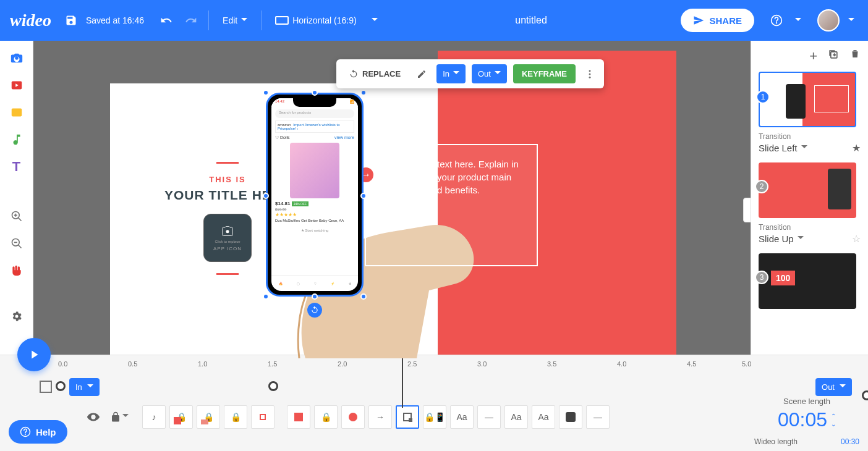 The width and height of the screenshot is (868, 451). I want to click on edit-pencil-button, so click(422, 74).